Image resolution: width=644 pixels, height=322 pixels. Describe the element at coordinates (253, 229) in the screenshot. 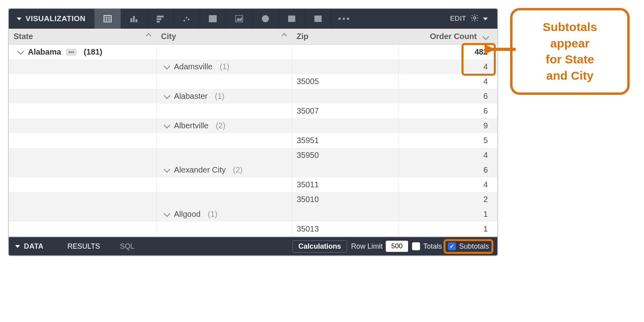

I see `table-row: 350131` at that location.